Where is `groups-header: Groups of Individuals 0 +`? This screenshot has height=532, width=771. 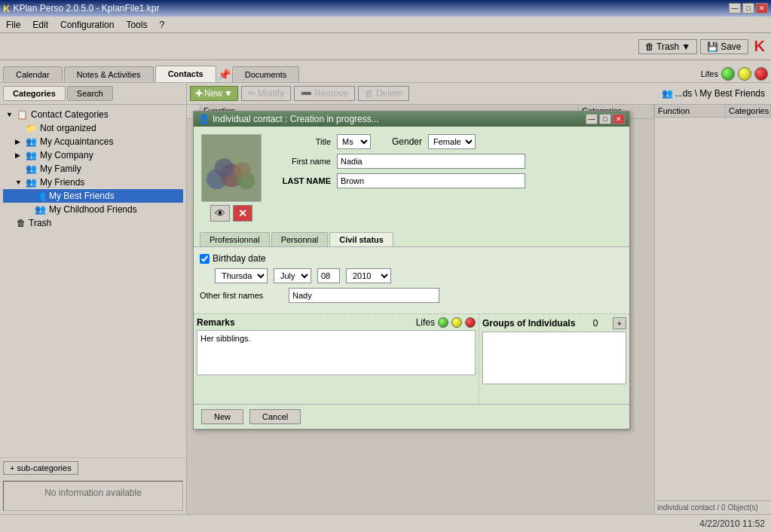
groups-header: Groups of Individuals 0 + is located at coordinates (555, 323).